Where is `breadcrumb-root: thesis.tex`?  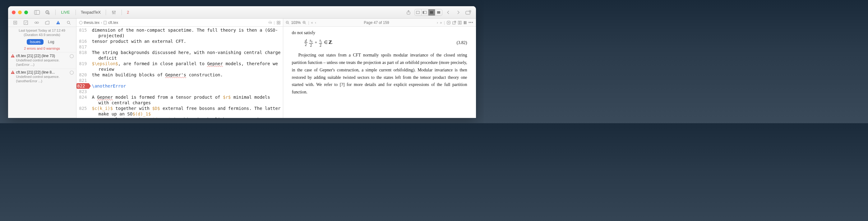
breadcrumb-root: thesis.tex is located at coordinates (92, 23).